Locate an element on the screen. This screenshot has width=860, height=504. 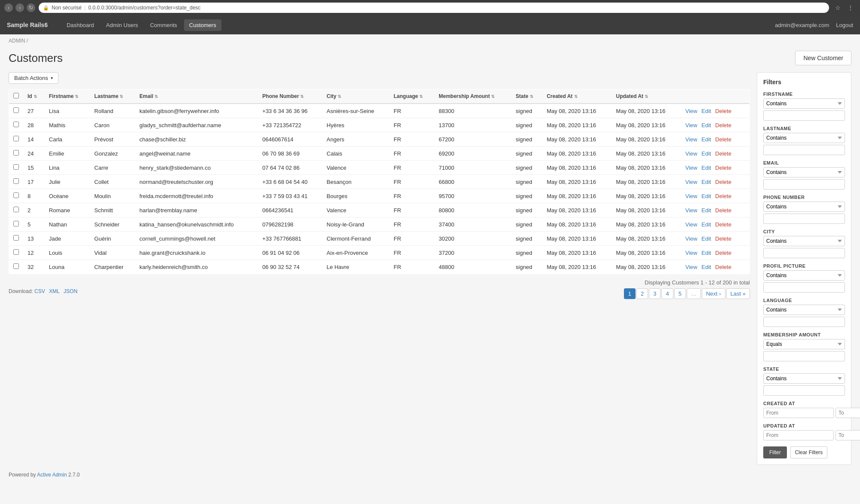
page-3-button: 3 is located at coordinates (654, 294).